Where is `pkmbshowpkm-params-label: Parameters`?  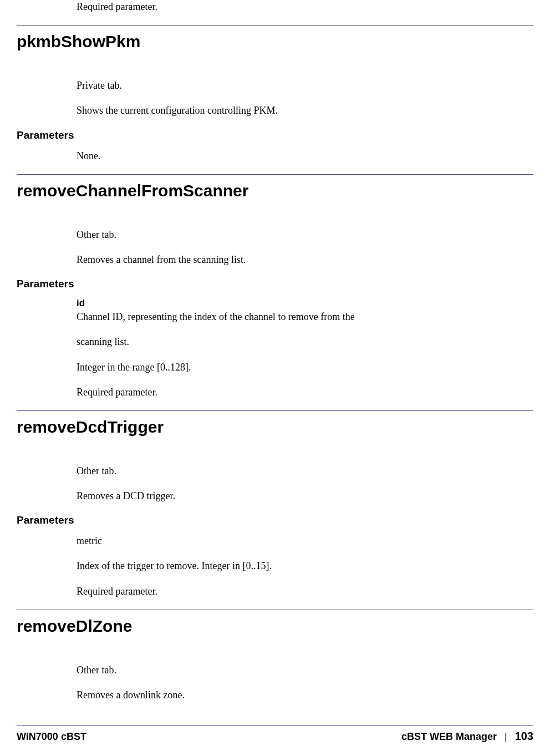 pkmbshowpkm-params-label: Parameters is located at coordinates (275, 135).